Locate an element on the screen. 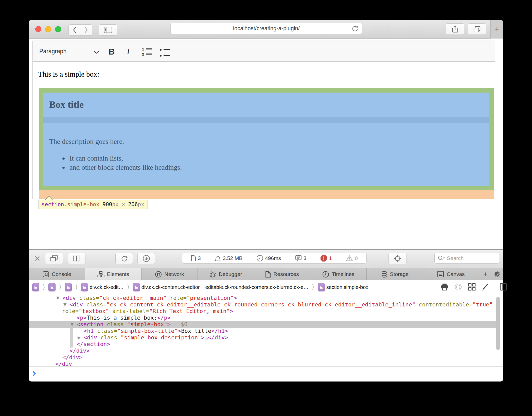  share-button is located at coordinates (455, 29).